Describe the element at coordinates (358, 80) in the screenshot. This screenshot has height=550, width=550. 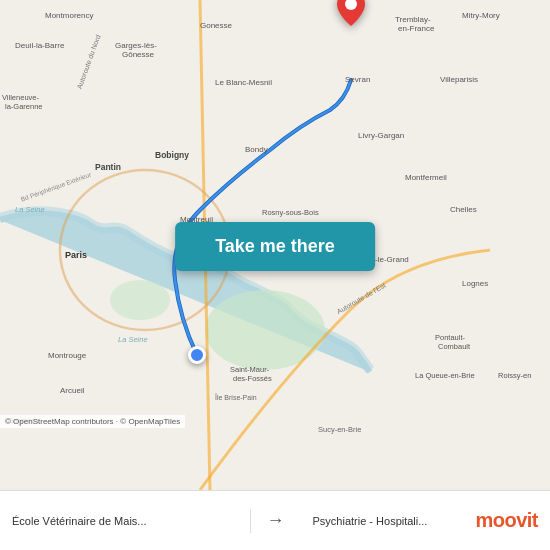
I see `svg-text: Sevran` at that location.